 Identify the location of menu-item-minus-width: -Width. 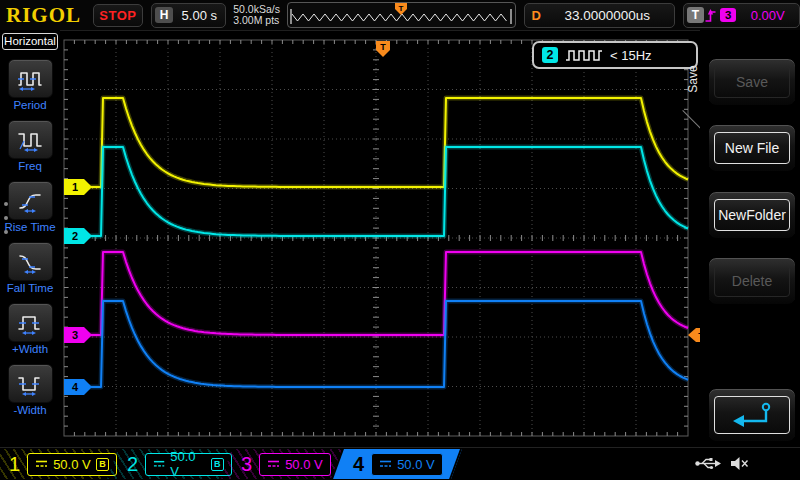
(30, 390).